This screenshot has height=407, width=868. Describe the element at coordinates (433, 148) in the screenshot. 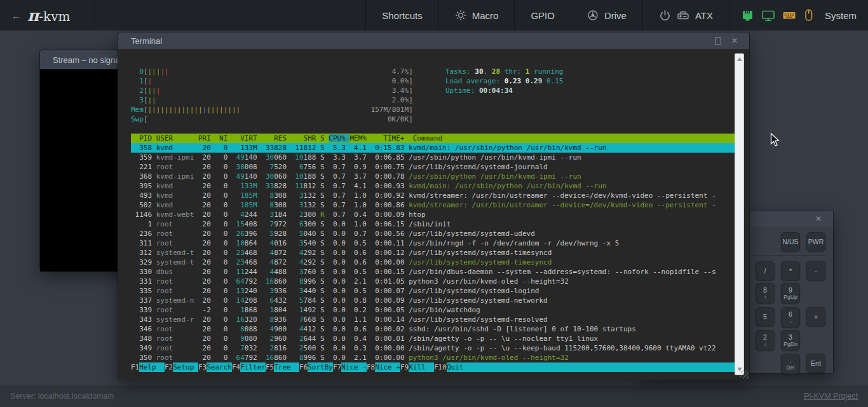

I see `process-row: 358 kvmd 20 0 133M 33828 11812 S 5.3 4.1…` at that location.